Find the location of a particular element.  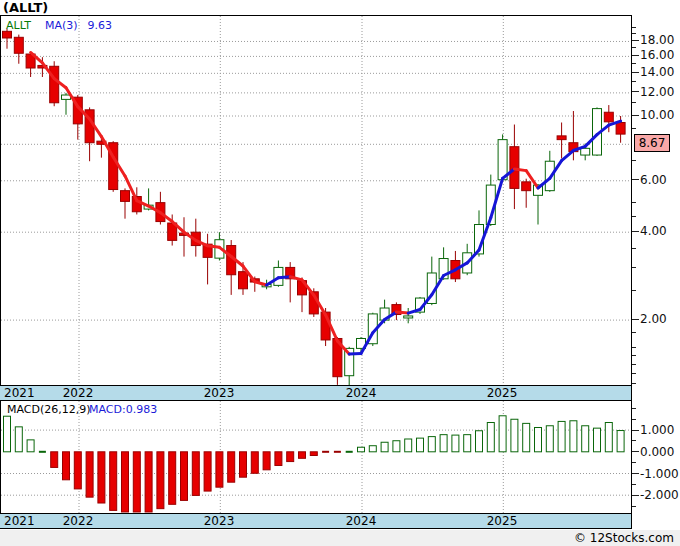

page-title: (ALLT) is located at coordinates (26, 8).